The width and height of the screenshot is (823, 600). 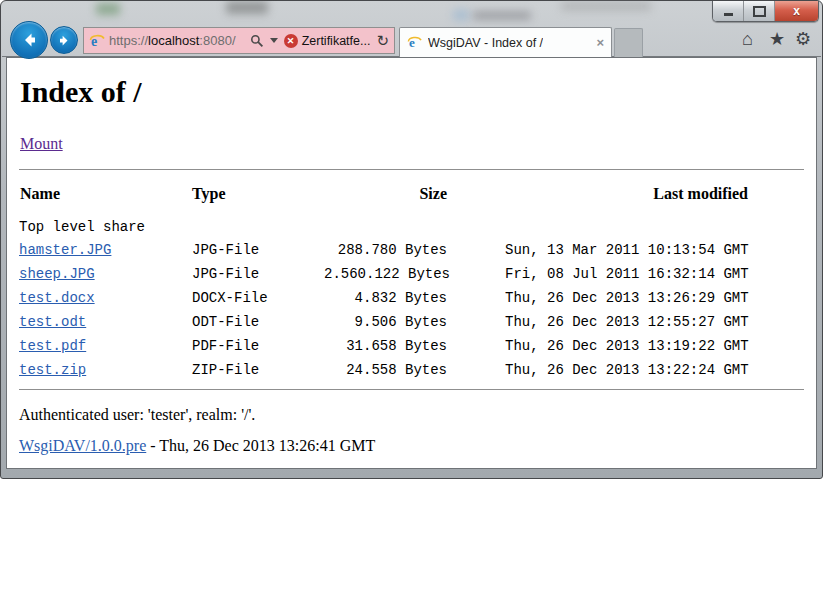 I want to click on file-modified: Sun, 13 Mar 2011 10:13:54 GMT, so click(x=627, y=250).